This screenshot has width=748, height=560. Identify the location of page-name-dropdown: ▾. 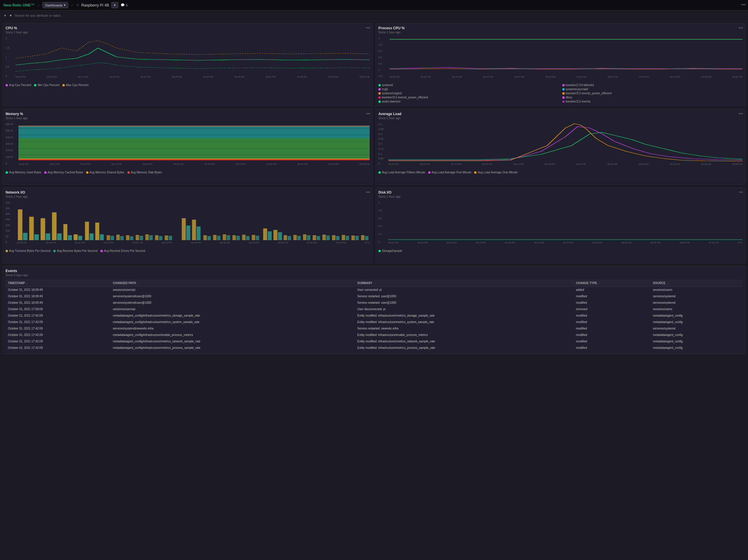
(115, 5).